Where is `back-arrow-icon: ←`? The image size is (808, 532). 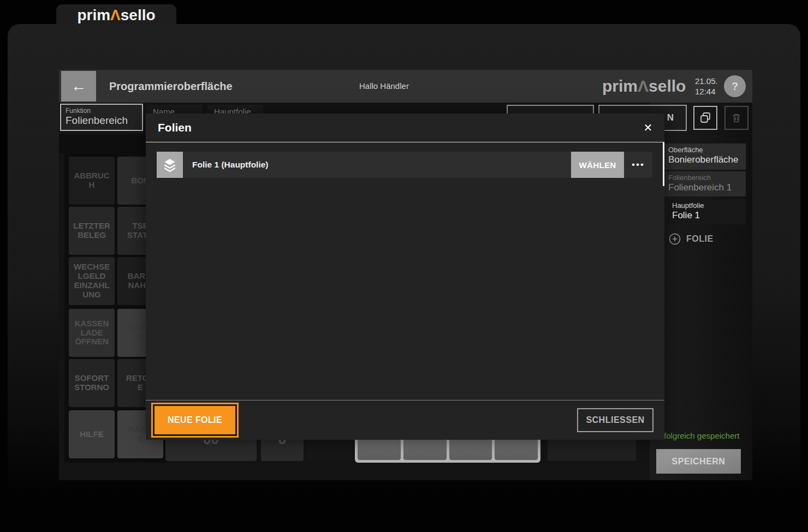
back-arrow-icon: ← is located at coordinates (79, 86).